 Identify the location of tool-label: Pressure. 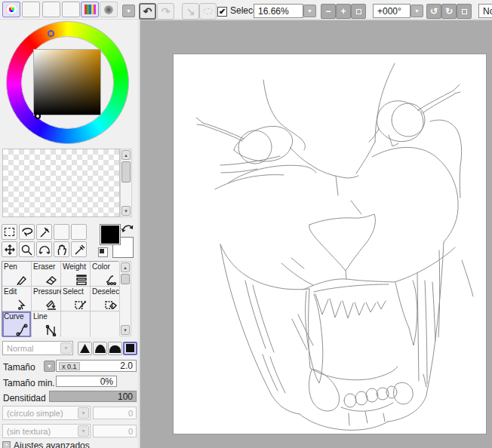
(48, 291).